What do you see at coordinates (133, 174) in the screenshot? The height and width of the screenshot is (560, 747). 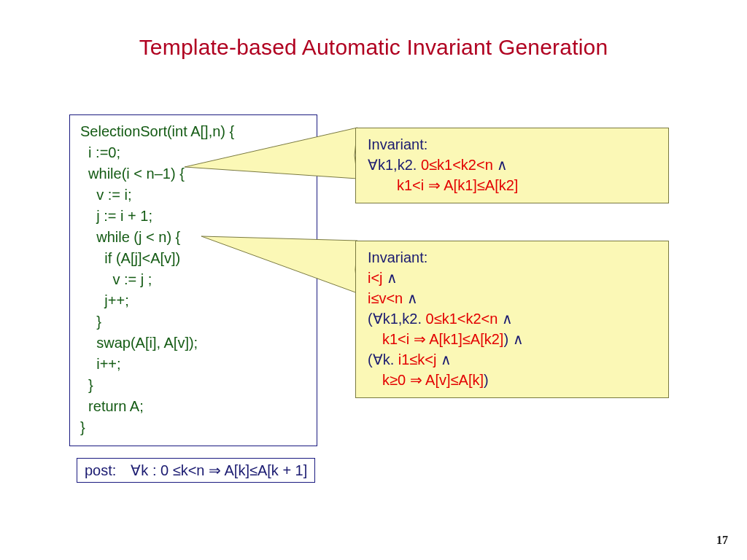 I see `code-line: while(i < n–1) {` at bounding box center [133, 174].